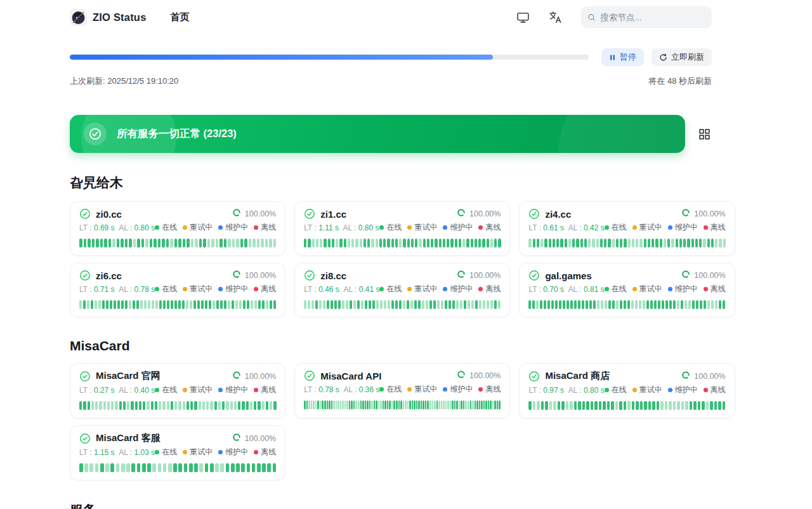 The height and width of the screenshot is (509, 812). Describe the element at coordinates (178, 290) in the screenshot. I see `service-card: zi6.cc100.00%LT : 0.71 s AL : 0.78 s在线重试…` at that location.